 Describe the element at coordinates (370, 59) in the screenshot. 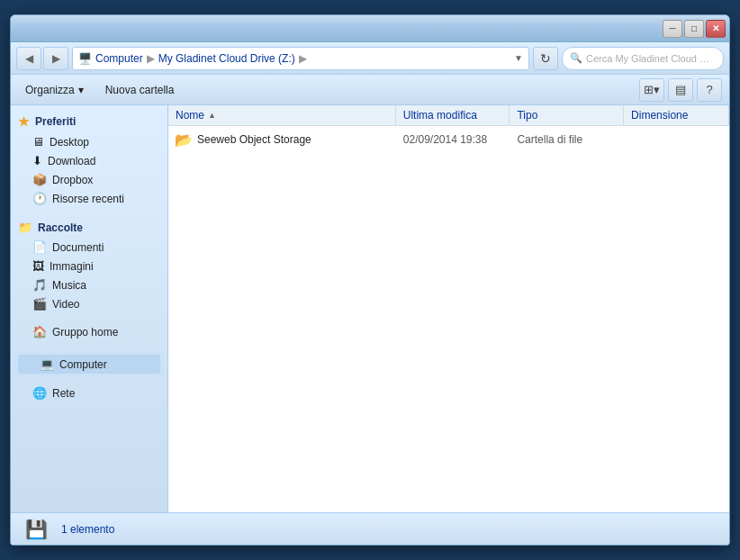

I see `address-bar: ◀ ▶ 🖥️ Computer ▶ My Gladinet Cloud Driv…` at that location.